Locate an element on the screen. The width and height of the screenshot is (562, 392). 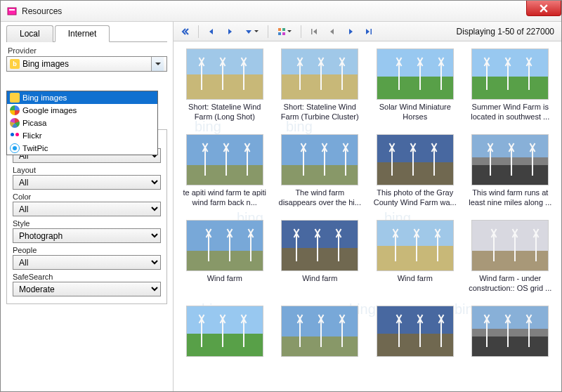
tab-local: Local is located at coordinates (30, 34).